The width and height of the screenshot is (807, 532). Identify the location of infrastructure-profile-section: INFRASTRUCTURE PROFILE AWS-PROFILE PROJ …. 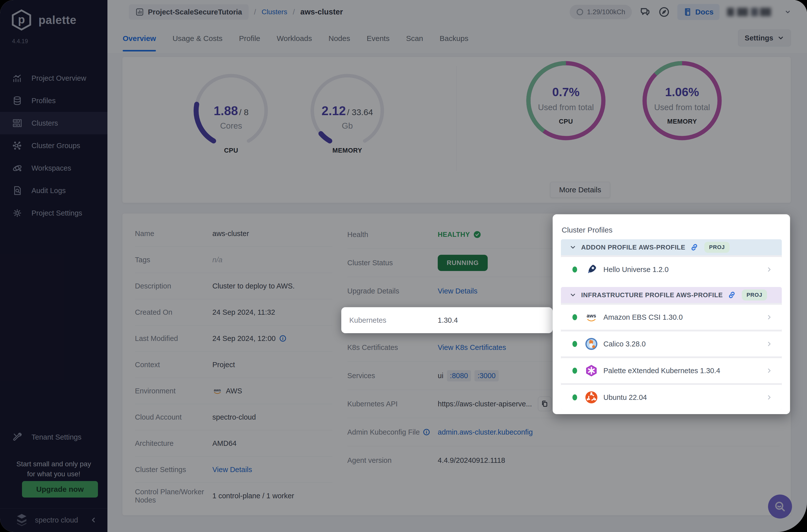
(671, 348).